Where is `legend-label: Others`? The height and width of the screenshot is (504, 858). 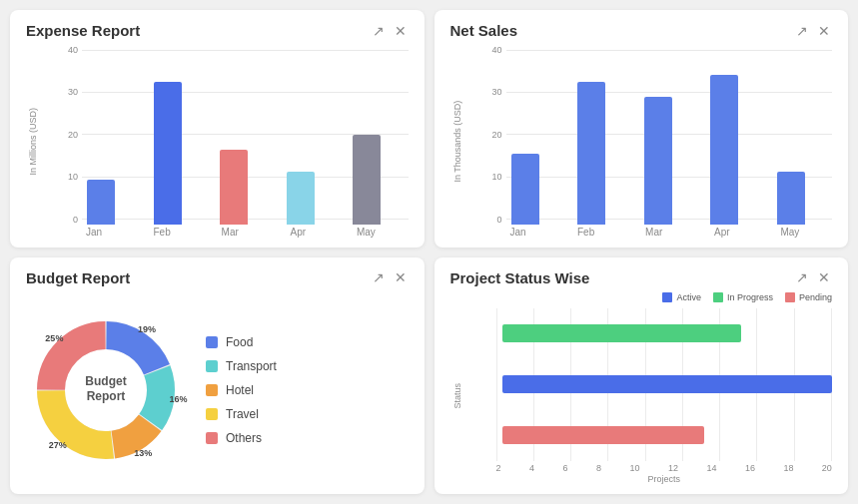
legend-label: Others is located at coordinates (244, 438).